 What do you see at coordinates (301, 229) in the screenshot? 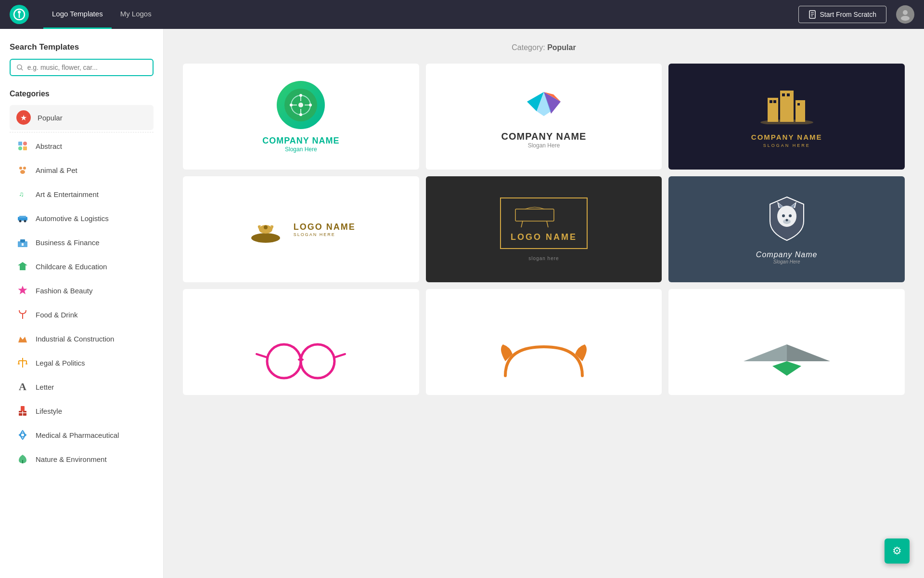
I see `logo-card-4: LOGO NAME SLOGAN HERE` at bounding box center [301, 229].